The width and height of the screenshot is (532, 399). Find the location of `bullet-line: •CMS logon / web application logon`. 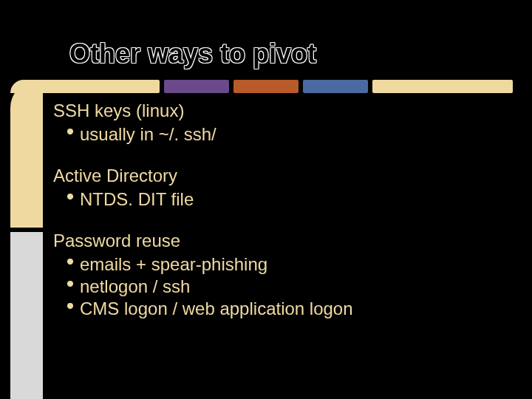

bullet-line: •CMS logon / web application logon is located at coordinates (285, 309).